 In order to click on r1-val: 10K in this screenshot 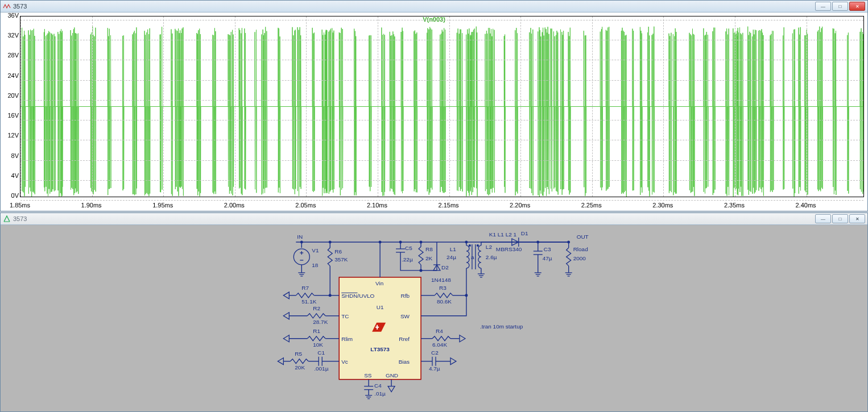, I will do `click(318, 344)`.